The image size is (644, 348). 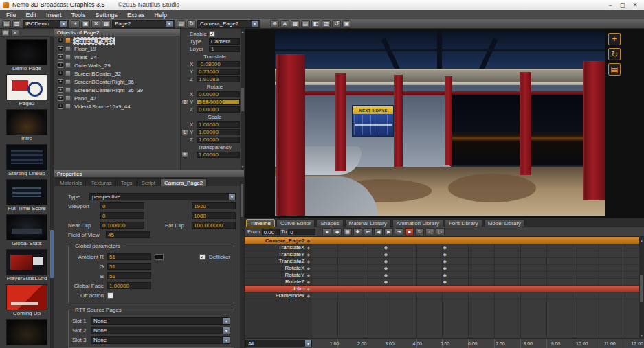 What do you see at coordinates (219, 80) in the screenshot?
I see `transform-value-field: 1.91083` at bounding box center [219, 80].